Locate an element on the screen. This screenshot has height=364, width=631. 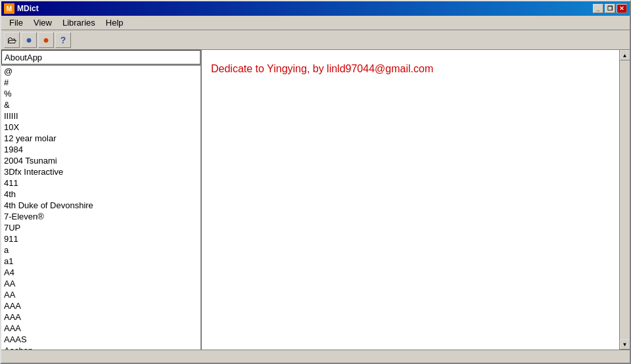
scroll-down-arrow: ▼ is located at coordinates (625, 344).